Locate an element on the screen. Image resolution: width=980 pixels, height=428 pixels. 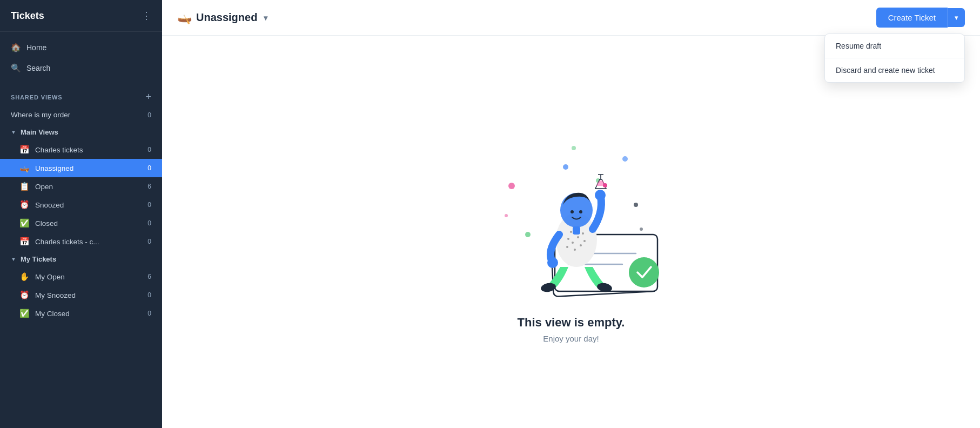
view-label: My Snoozed is located at coordinates (89, 295).